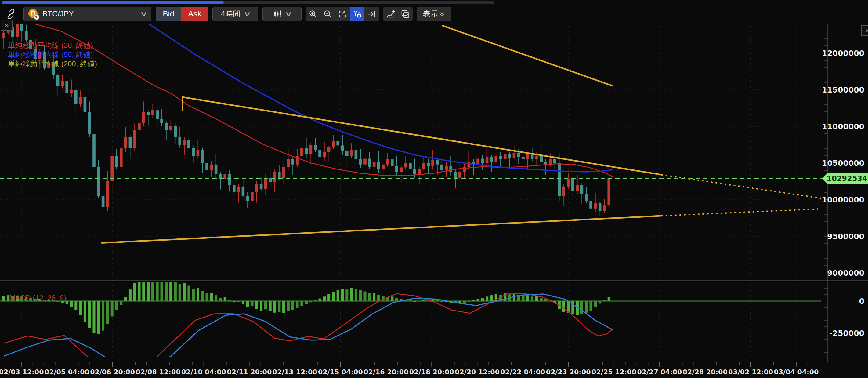  What do you see at coordinates (204, 372) in the screenshot?
I see `date-axis-label: 02/10 04:00` at bounding box center [204, 372].